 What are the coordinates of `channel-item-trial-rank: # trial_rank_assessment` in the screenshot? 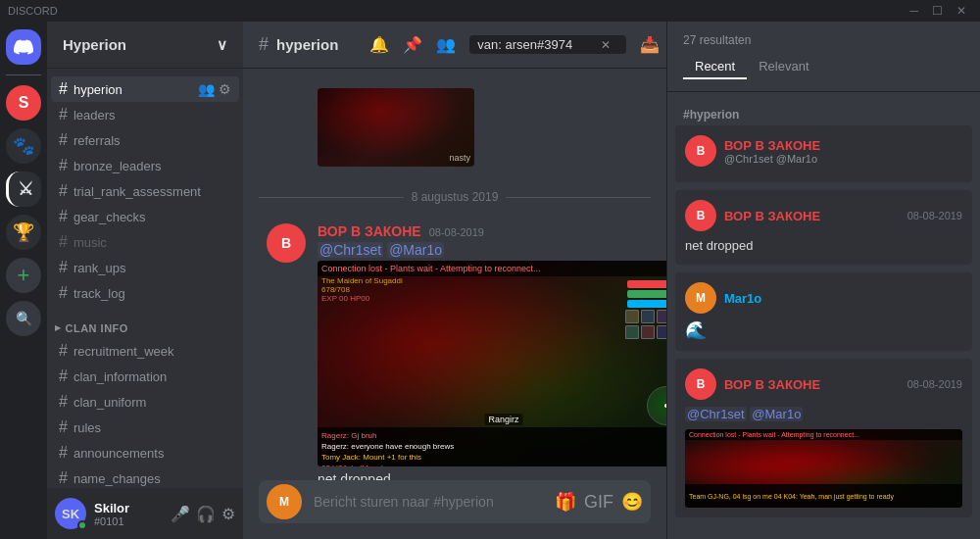 It's located at (145, 191).